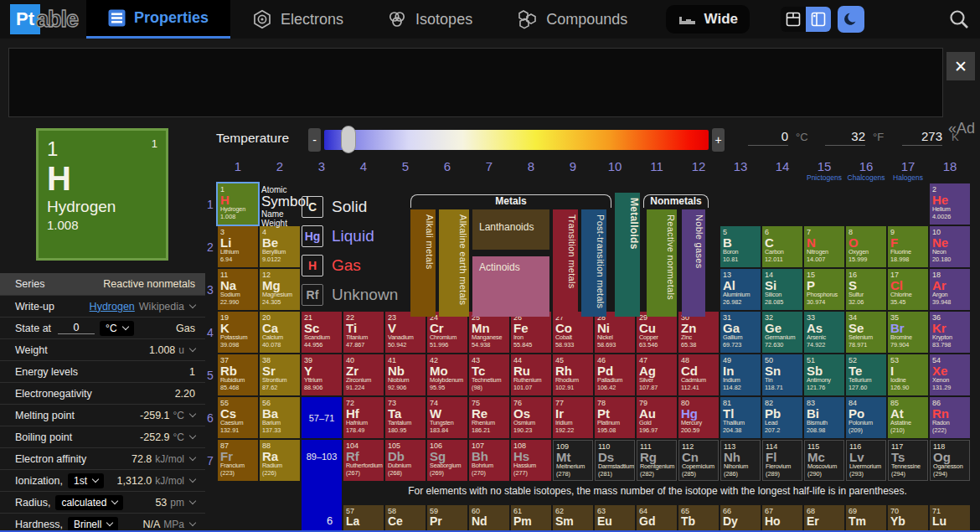 The height and width of the screenshot is (532, 980). Describe the element at coordinates (699, 461) in the screenshot. I see `element-Cn: 112CnCopernicium(285)` at that location.